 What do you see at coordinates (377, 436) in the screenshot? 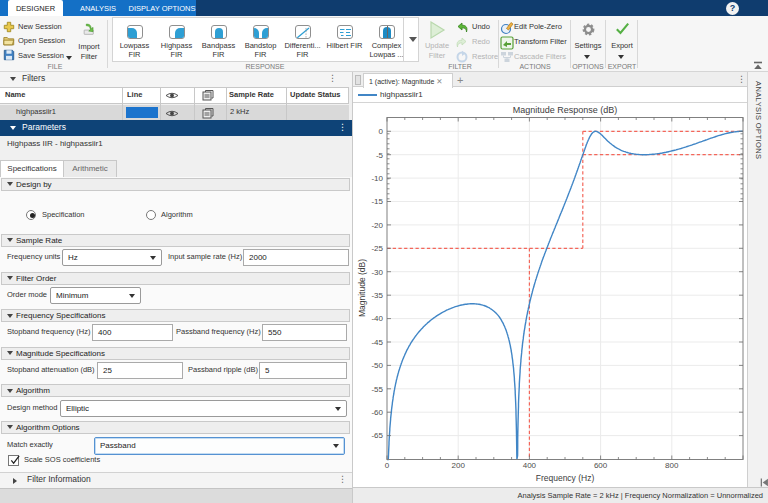
I see `svg-text: -65` at bounding box center [377, 436].